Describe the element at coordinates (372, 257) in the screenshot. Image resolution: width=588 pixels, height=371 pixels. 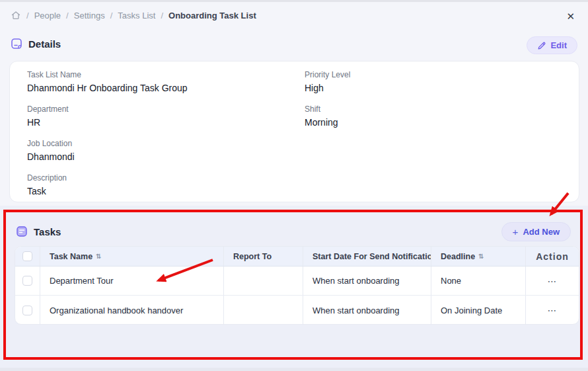
I see `column-label: Start Date For Send Notifications` at that location.